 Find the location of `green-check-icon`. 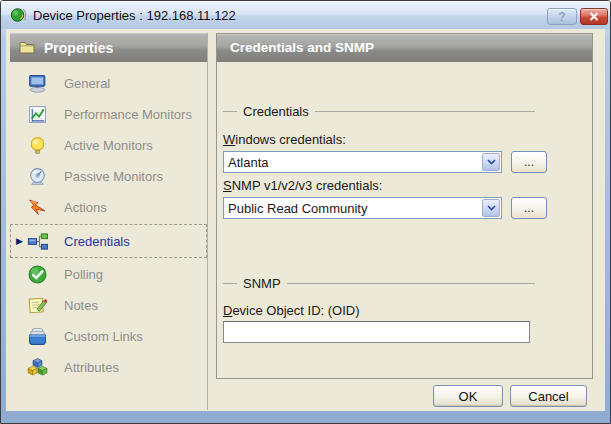

green-check-icon is located at coordinates (38, 274).